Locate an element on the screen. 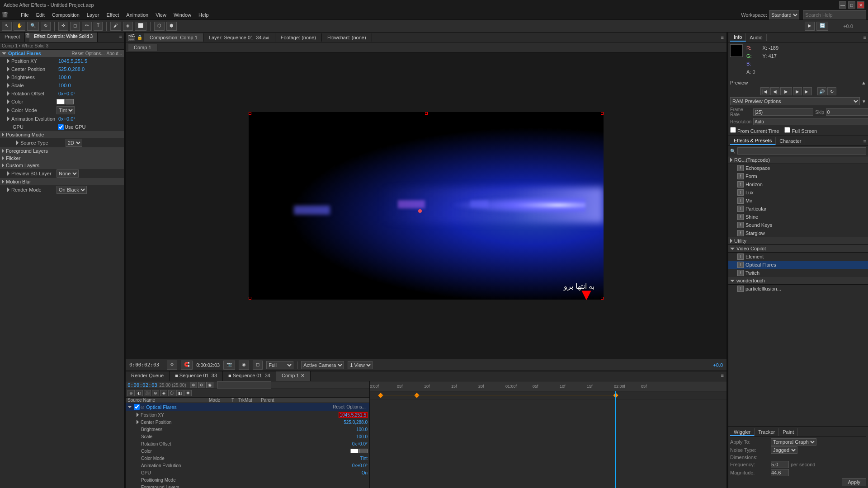 The image size is (868, 488). about-btn: About... is located at coordinates (114, 53).